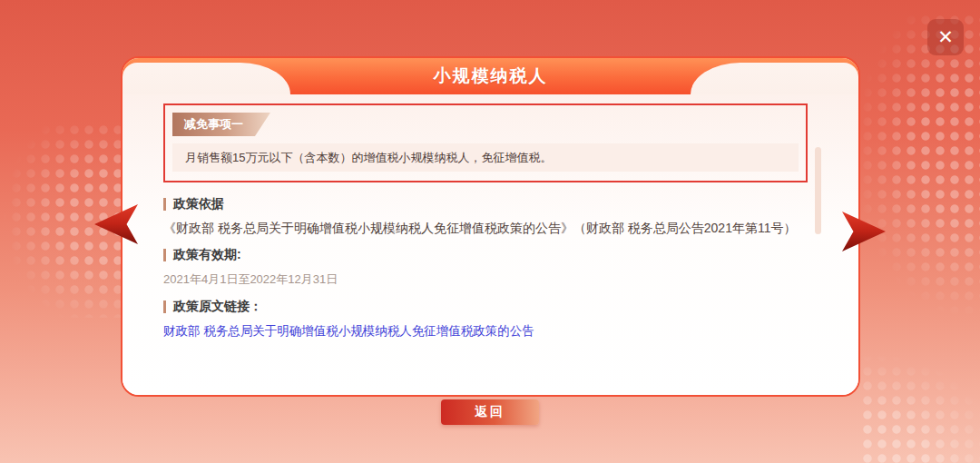 The height and width of the screenshot is (463, 980). What do you see at coordinates (920, 169) in the screenshot?
I see `halftone-dots-right-top` at bounding box center [920, 169].